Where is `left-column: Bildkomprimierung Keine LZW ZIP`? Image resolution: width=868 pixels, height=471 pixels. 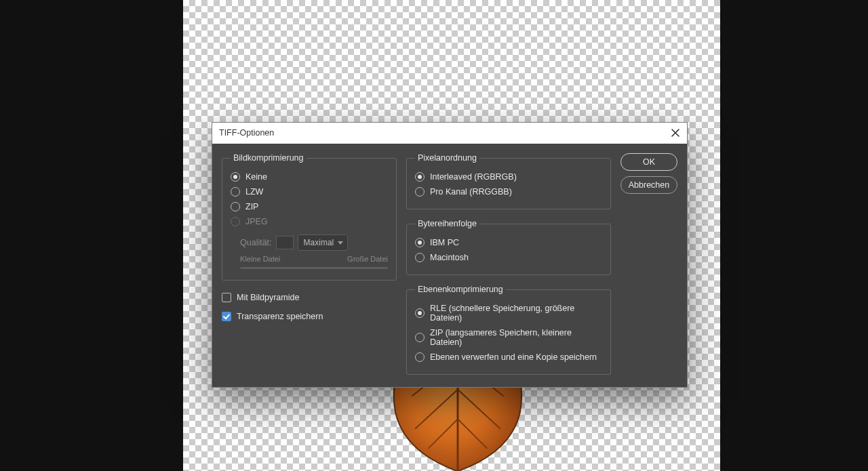 left-column: Bildkomprimierung Keine LZW ZIP is located at coordinates (309, 264).